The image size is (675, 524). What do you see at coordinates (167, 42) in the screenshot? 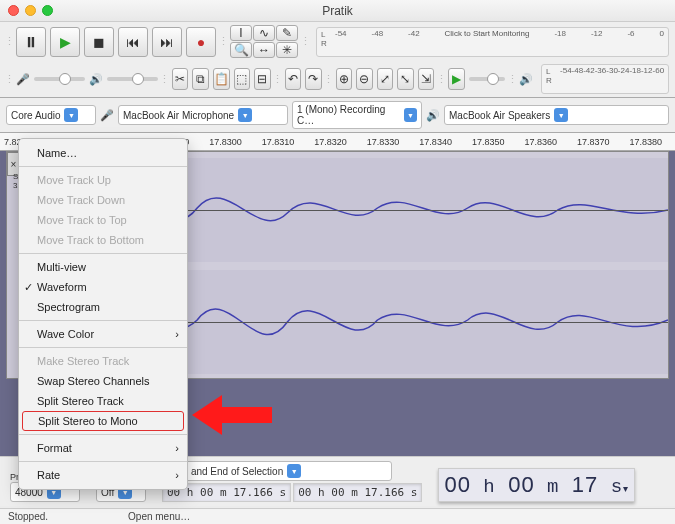
I see `skip-end-button: ⏭` at bounding box center [167, 42].